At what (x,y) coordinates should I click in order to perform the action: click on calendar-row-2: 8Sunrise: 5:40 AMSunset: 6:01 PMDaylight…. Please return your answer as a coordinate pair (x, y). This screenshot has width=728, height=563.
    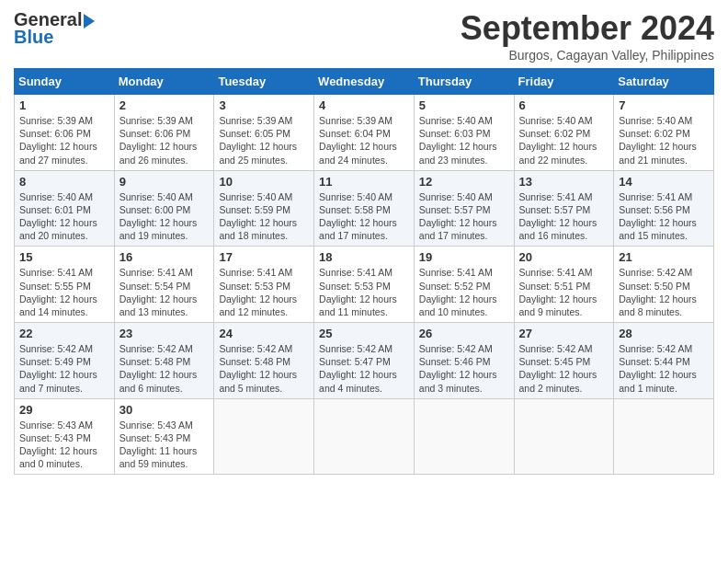
    Looking at the image, I should click on (364, 208).